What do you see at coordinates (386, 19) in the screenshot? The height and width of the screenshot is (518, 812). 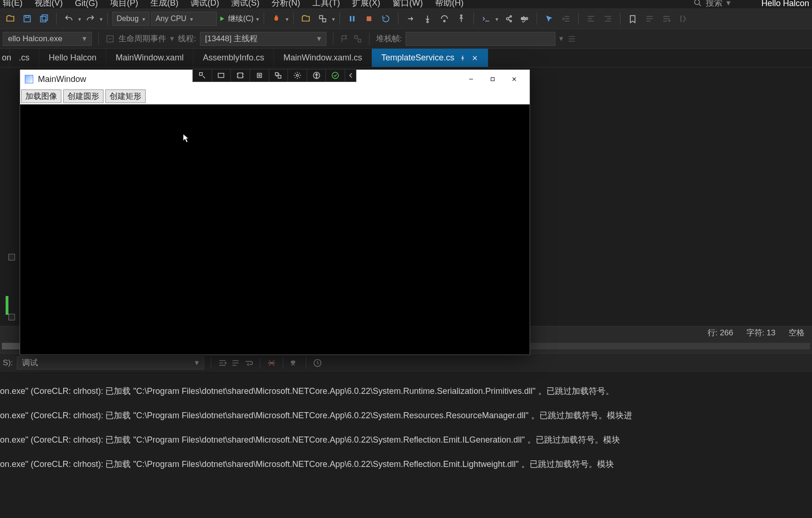 I see `restart-button` at bounding box center [386, 19].